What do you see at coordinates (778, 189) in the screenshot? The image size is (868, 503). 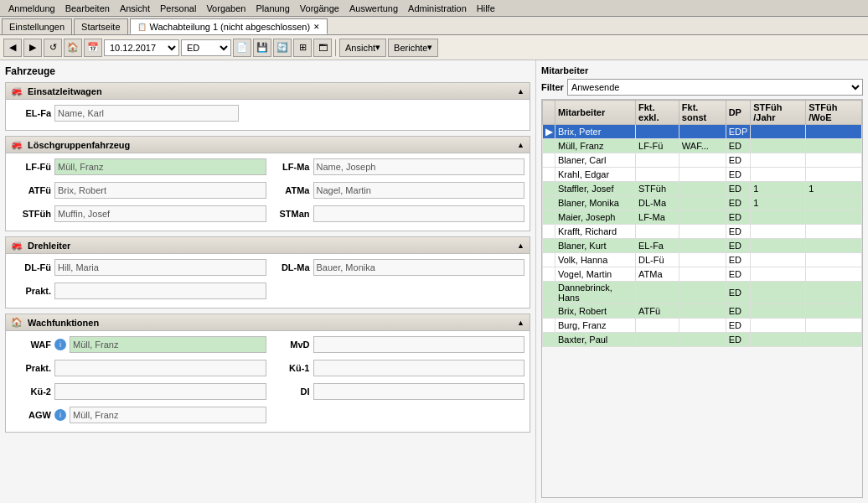 I see `cell-stfj: 1` at bounding box center [778, 189].